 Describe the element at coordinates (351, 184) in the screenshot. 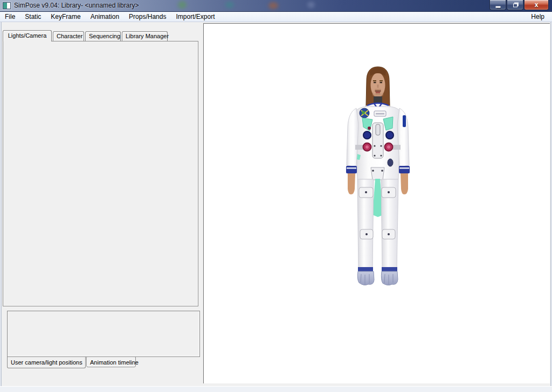

I see `character-hand-left` at that location.